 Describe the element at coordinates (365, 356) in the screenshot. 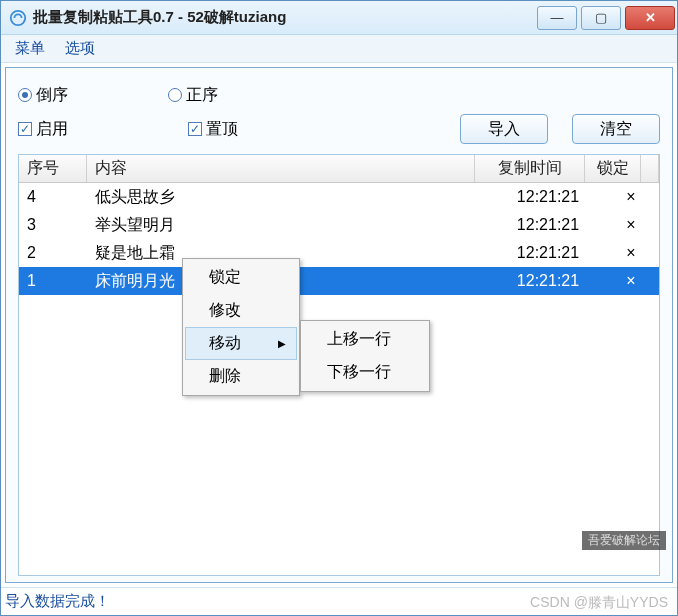

I see `context-submenu: 上移一行 下移一行` at that location.